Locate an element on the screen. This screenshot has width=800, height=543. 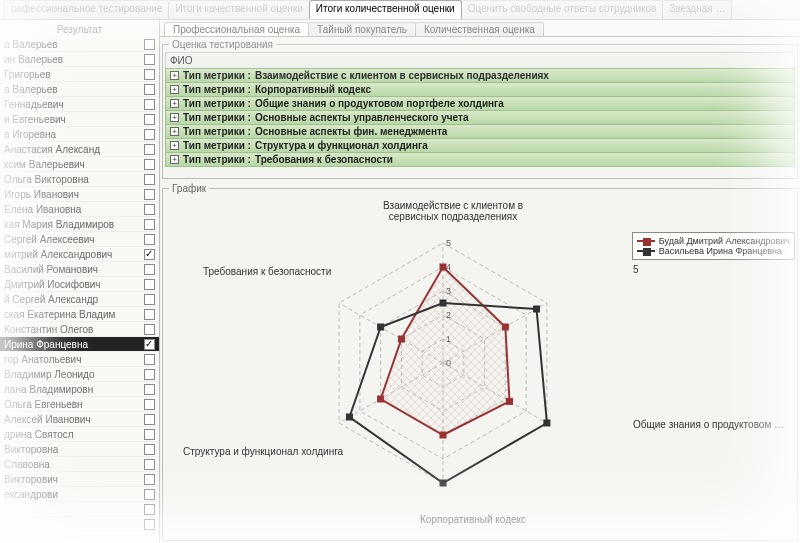
metric-row: +Тип метрики : Корпоративный кодекс is located at coordinates (480, 90).